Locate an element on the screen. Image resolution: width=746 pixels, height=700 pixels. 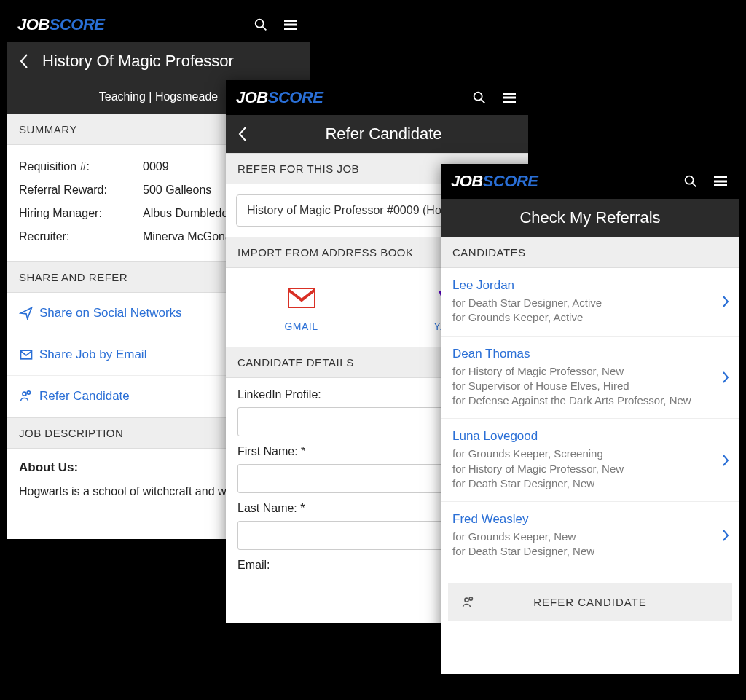
summary-label: Requisition #: is located at coordinates (81, 167).